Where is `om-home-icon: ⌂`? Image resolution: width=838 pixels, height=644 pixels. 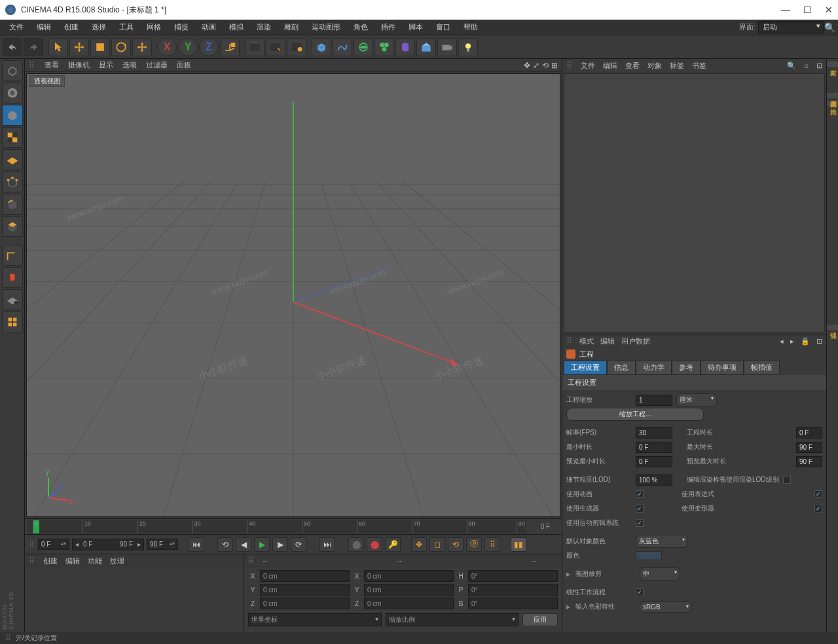 om-home-icon: ⌂ is located at coordinates (807, 65).